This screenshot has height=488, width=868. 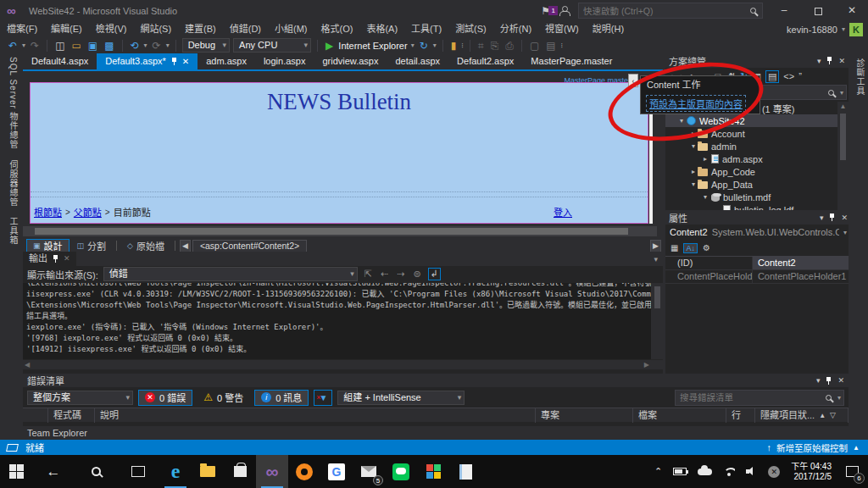 I want to click on menu-format: 格式(O), so click(x=337, y=29).